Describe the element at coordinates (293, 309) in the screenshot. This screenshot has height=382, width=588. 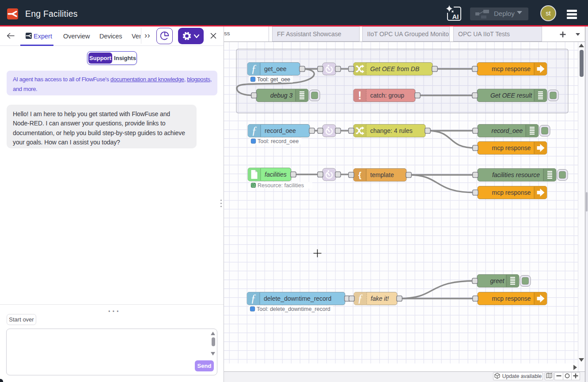
I see `svg-text: Tool: delete_downtime_record` at that location.